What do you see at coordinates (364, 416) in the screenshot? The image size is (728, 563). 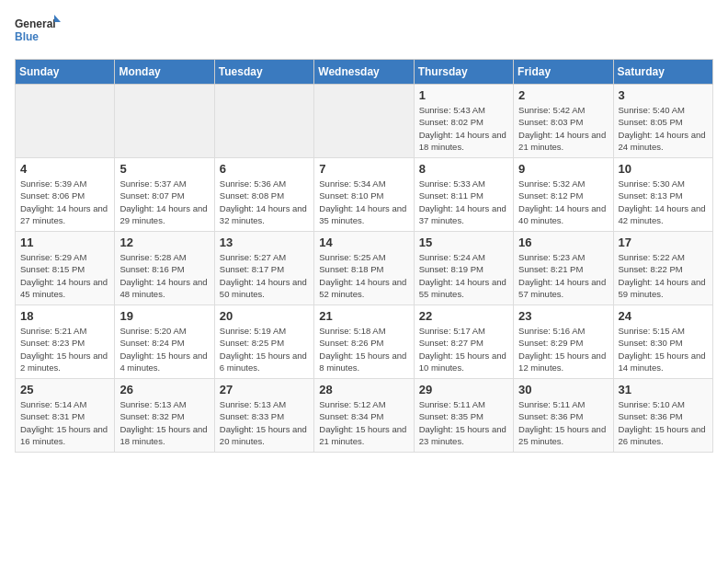 I see `calendar-cell: 28Sunrise: 5:12 AM Sunset: 8:34 PM Dayli…` at bounding box center [364, 416].